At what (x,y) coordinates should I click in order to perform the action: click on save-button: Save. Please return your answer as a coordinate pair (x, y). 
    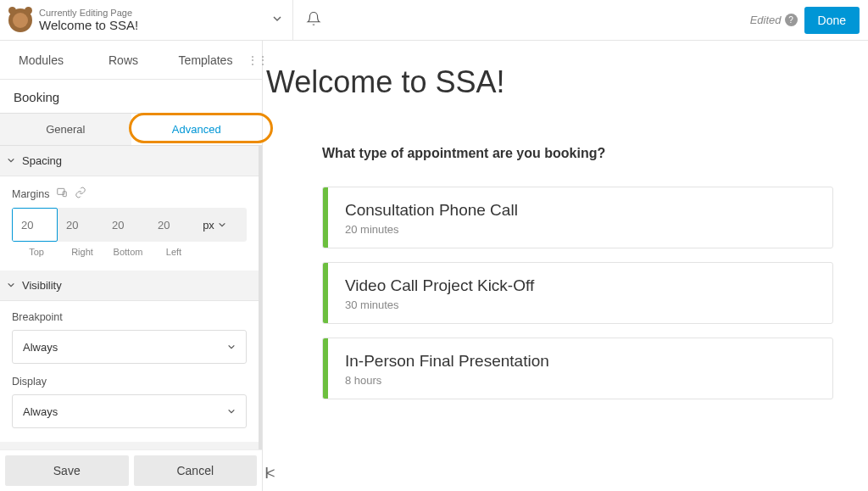
    Looking at the image, I should click on (67, 471).